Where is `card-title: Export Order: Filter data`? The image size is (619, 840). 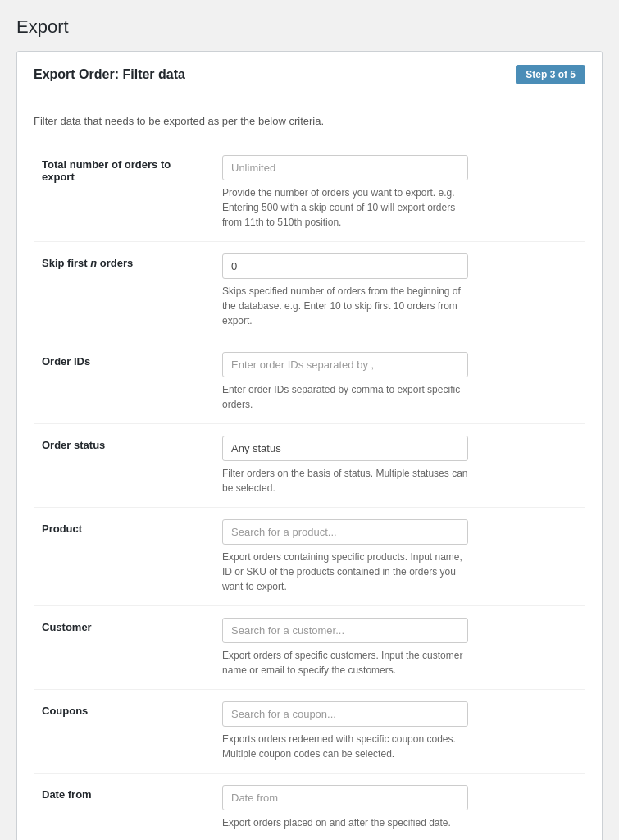
card-title: Export Order: Filter data is located at coordinates (110, 75).